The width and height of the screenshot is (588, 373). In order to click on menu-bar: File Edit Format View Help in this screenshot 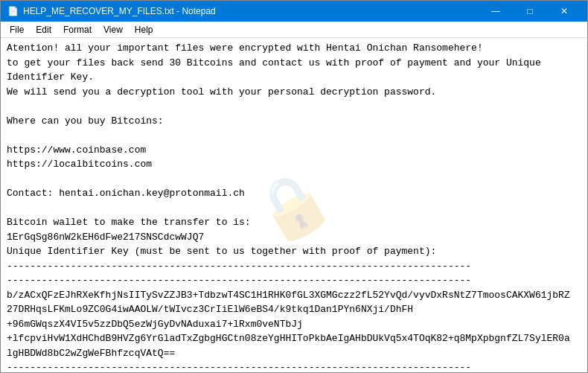, I will do `click(294, 30)`.